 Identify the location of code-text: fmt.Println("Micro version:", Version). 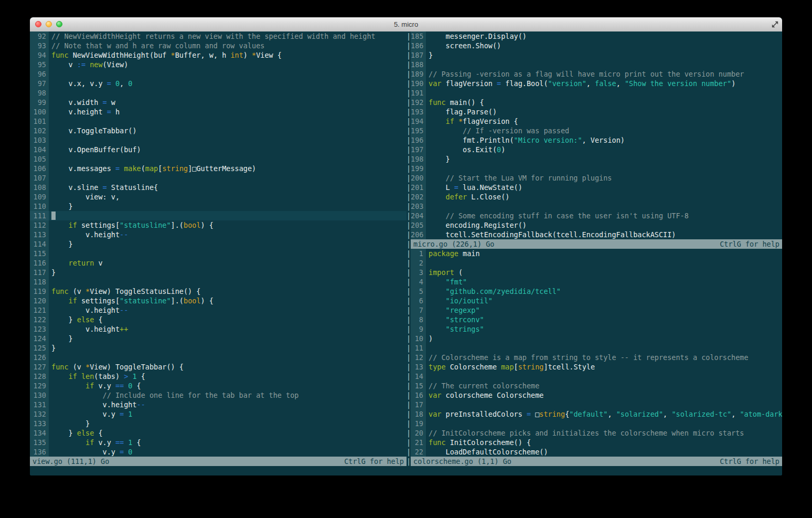
(604, 140).